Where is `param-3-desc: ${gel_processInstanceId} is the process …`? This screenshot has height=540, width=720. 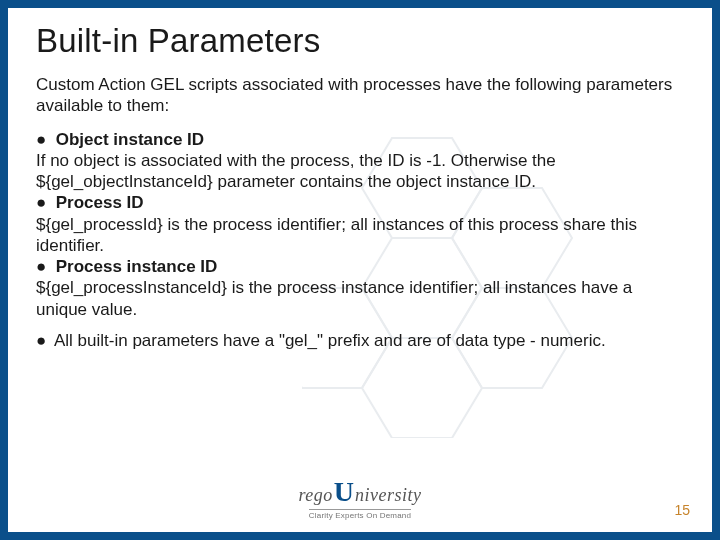 param-3-desc: ${gel_processInstanceId} is the process … is located at coordinates (360, 298).